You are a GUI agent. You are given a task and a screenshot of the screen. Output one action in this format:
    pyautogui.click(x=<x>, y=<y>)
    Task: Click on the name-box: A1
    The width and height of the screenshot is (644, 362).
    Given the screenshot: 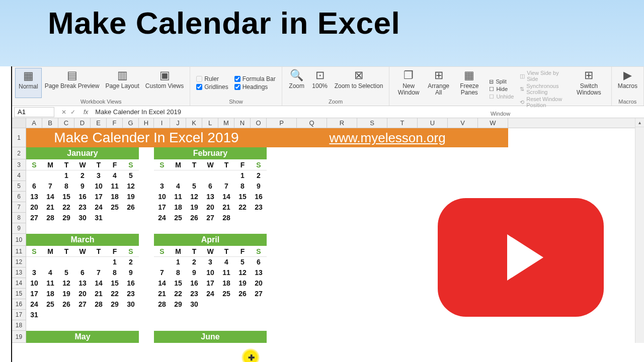 What is the action you would take?
    pyautogui.click(x=34, y=112)
    